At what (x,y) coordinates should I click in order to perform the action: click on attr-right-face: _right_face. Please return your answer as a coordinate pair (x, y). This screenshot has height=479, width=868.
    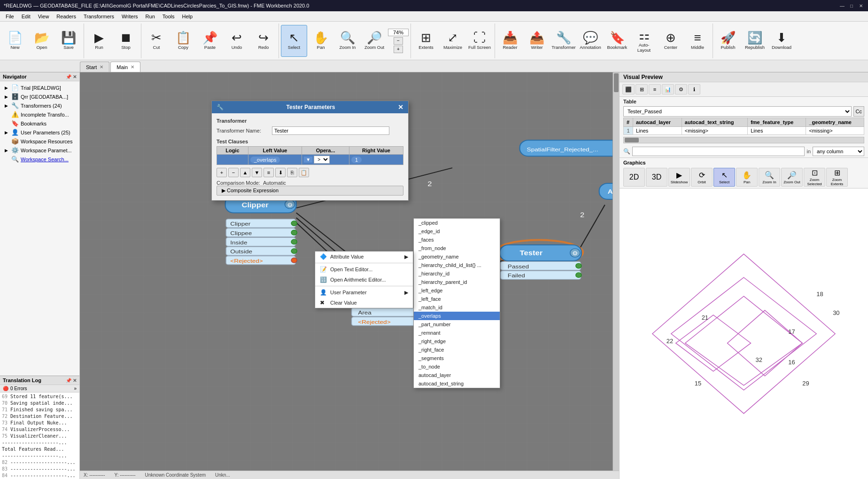
    Looking at the image, I should click on (457, 350).